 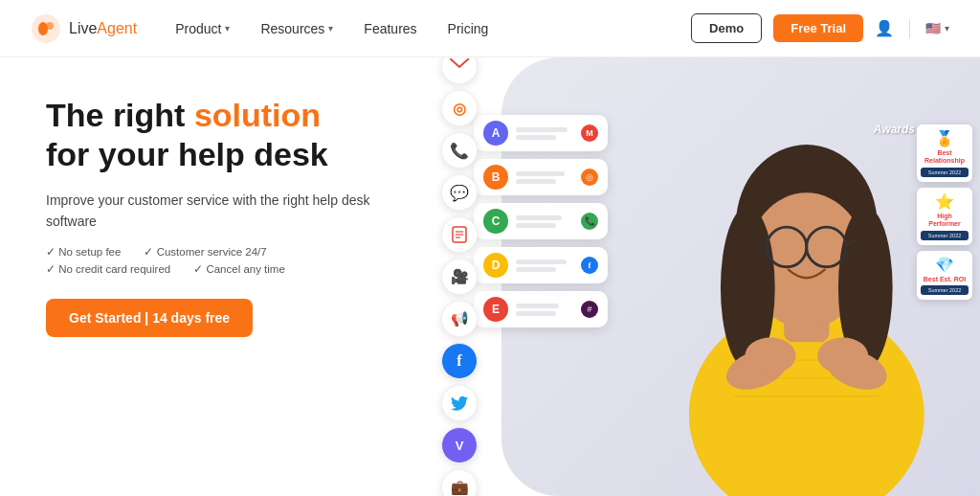 What do you see at coordinates (297, 29) in the screenshot?
I see `nav-resources: Resources ▾` at bounding box center [297, 29].